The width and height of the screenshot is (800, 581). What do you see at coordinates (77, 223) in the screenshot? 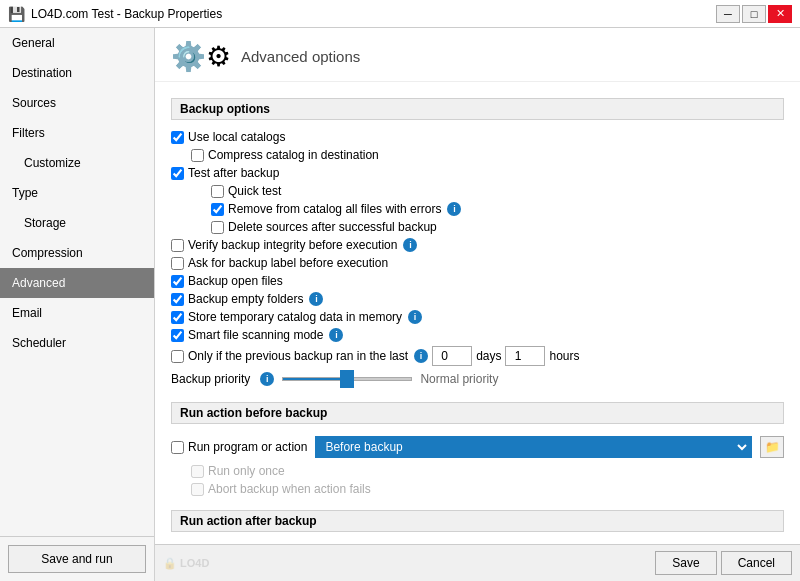
I see `sidebar-item-storage: Storage` at bounding box center [77, 223].